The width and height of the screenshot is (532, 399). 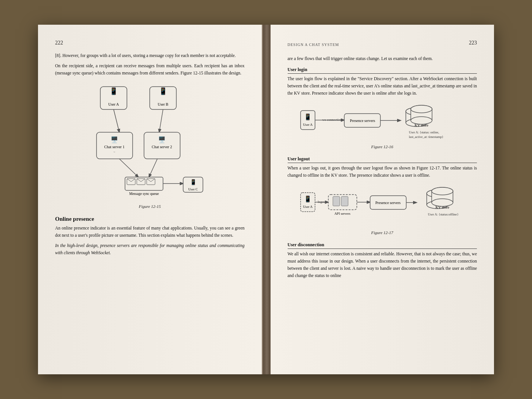 I want to click on svg-text: last_active_at: timestamp}, so click(x=426, y=137).